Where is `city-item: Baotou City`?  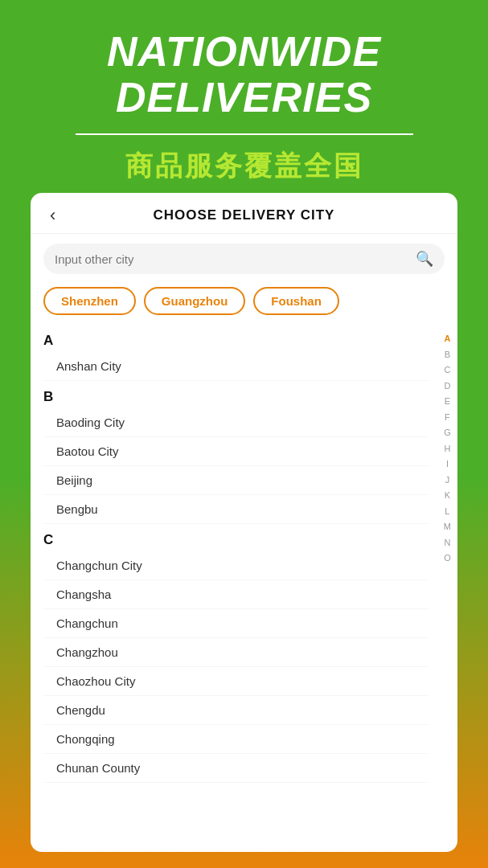 city-item: Baotou City is located at coordinates (236, 452).